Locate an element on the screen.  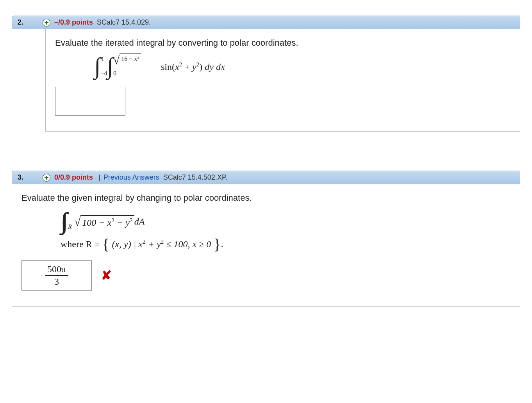
answer-input is located at coordinates (90, 101).